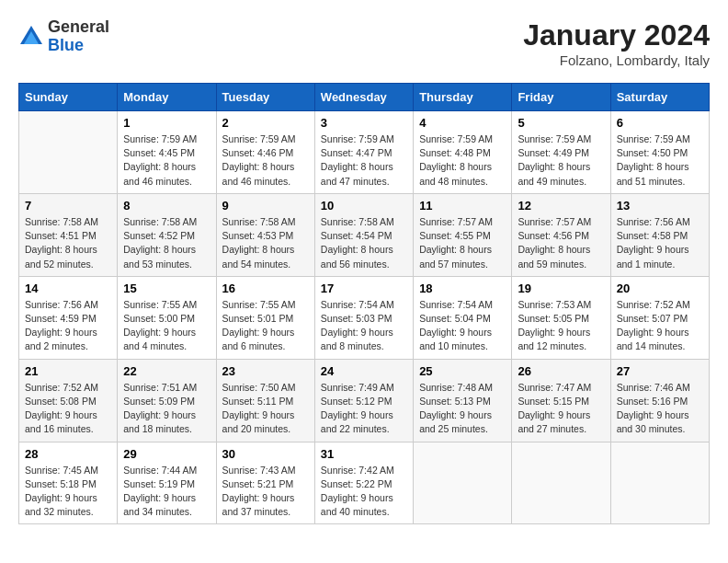 The image size is (728, 563). I want to click on day-info: Sunrise: 7:59 AM Sunset: 4:50 PM Dayligh…, so click(660, 160).